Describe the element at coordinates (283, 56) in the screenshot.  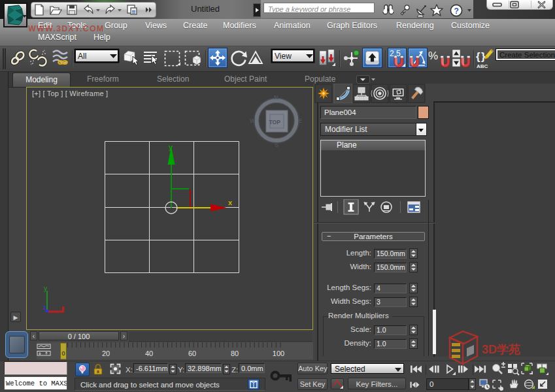
I see `svg-text: View` at that location.